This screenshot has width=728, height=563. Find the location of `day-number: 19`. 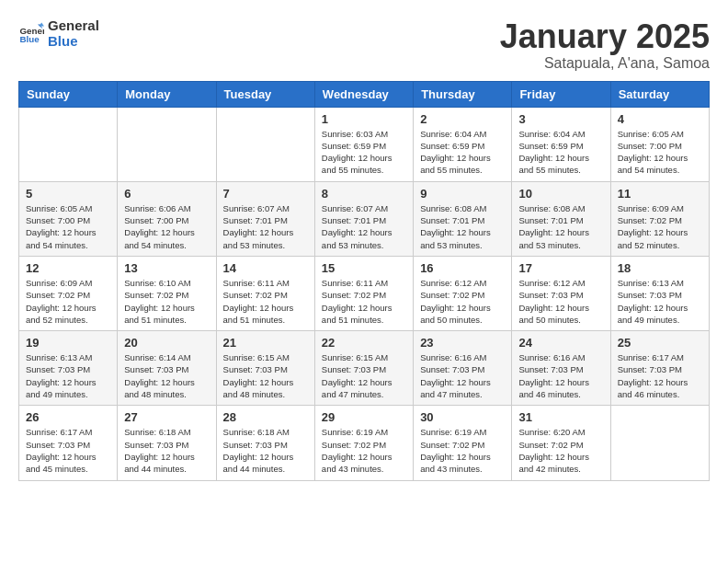

day-number: 19 is located at coordinates (68, 342).